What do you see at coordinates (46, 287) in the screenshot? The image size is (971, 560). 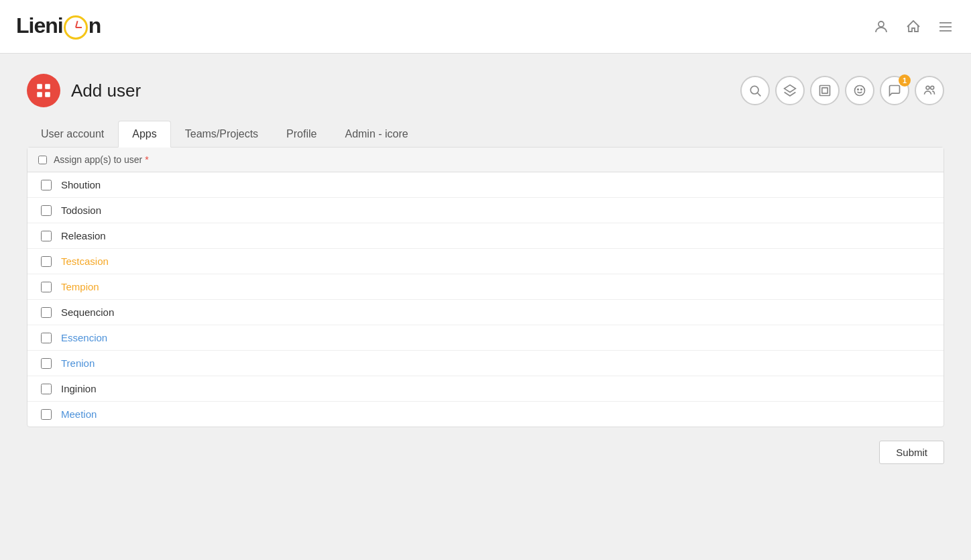 I see `app-checkbox-tempion` at bounding box center [46, 287].